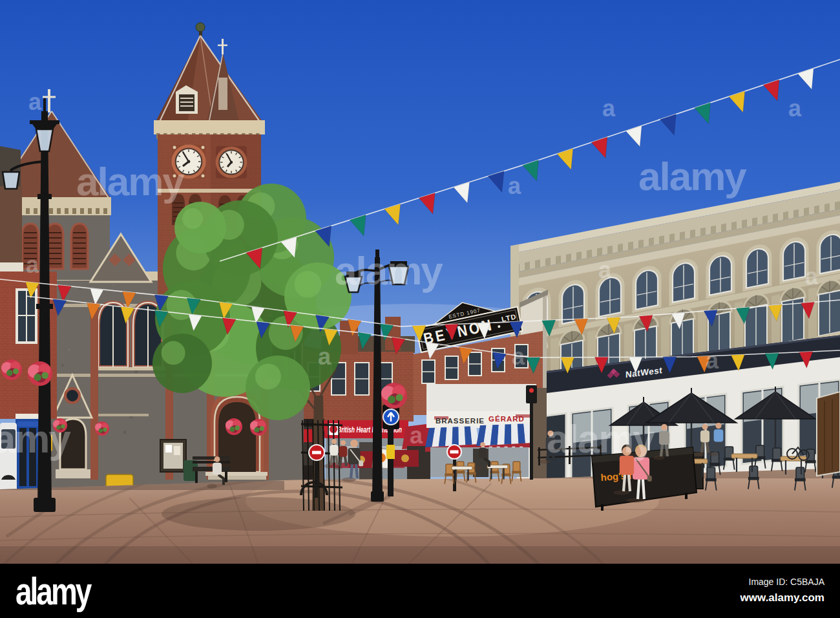  I want to click on alamy-logo: alamy, so click(53, 591).